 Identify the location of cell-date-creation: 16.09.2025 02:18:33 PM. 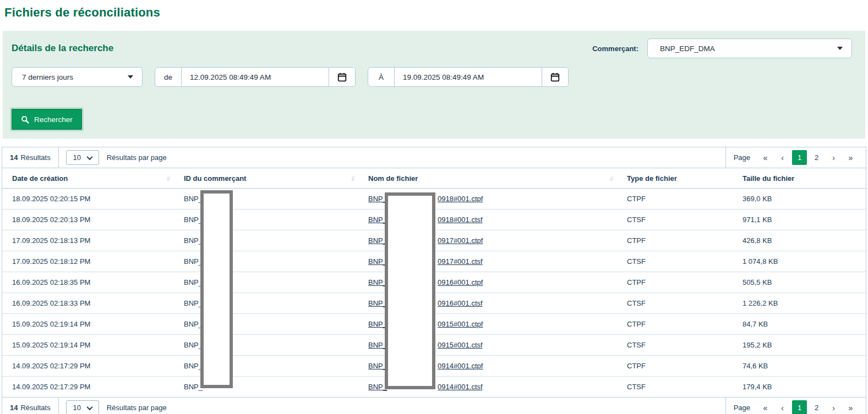
(88, 303).